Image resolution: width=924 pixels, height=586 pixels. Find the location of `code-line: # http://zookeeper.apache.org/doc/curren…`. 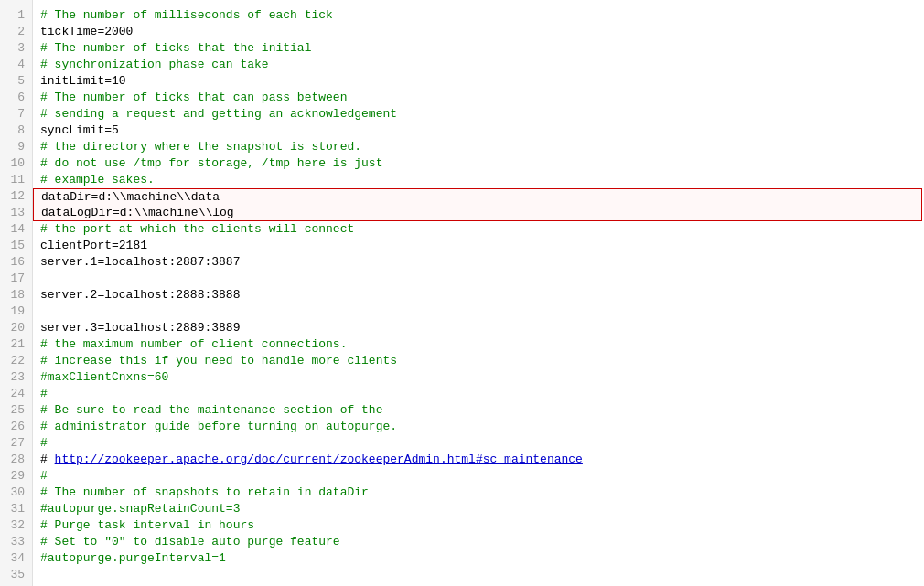

code-line: # http://zookeeper.apache.org/doc/curren… is located at coordinates (478, 460).